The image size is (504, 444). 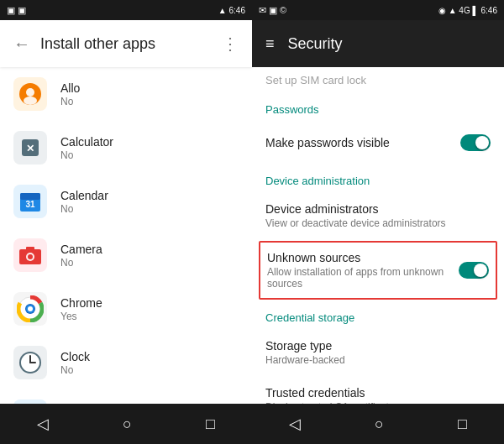 What do you see at coordinates (43, 424) in the screenshot?
I see `back-nav-button: ◁` at bounding box center [43, 424].